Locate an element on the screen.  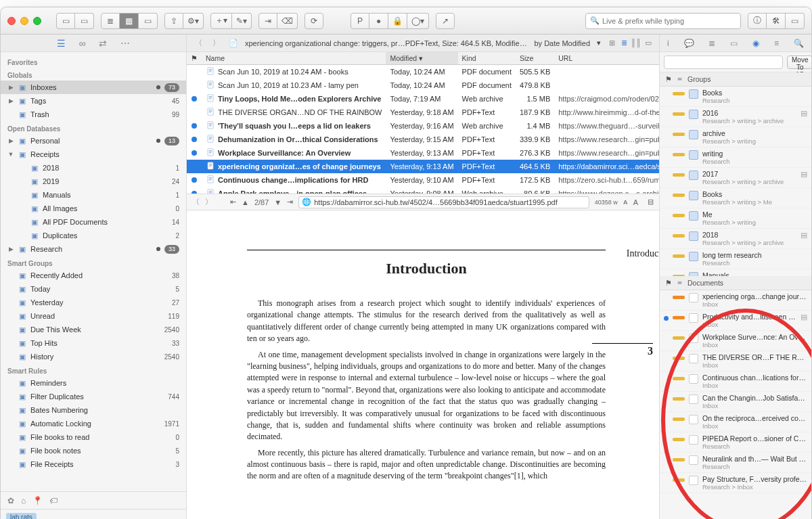
move-to-icon: ⇥ is located at coordinates (268, 21).